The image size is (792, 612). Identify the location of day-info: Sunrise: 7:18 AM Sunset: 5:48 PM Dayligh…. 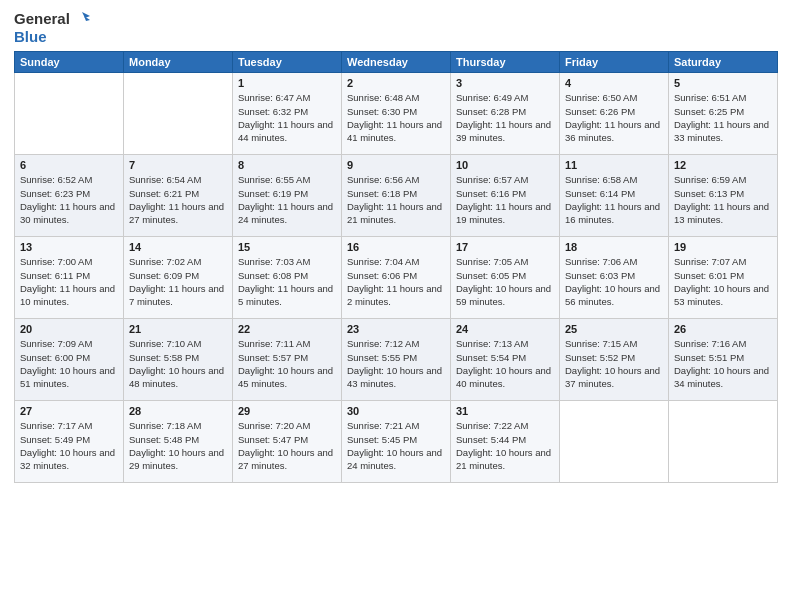
(178, 446).